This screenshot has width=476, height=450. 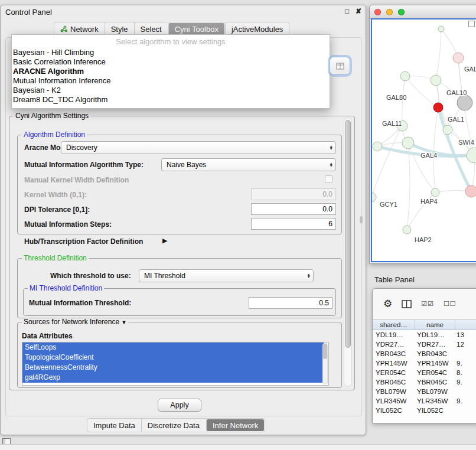 What do you see at coordinates (328, 180) in the screenshot?
I see `manual-kernel-checkbox` at bounding box center [328, 180].